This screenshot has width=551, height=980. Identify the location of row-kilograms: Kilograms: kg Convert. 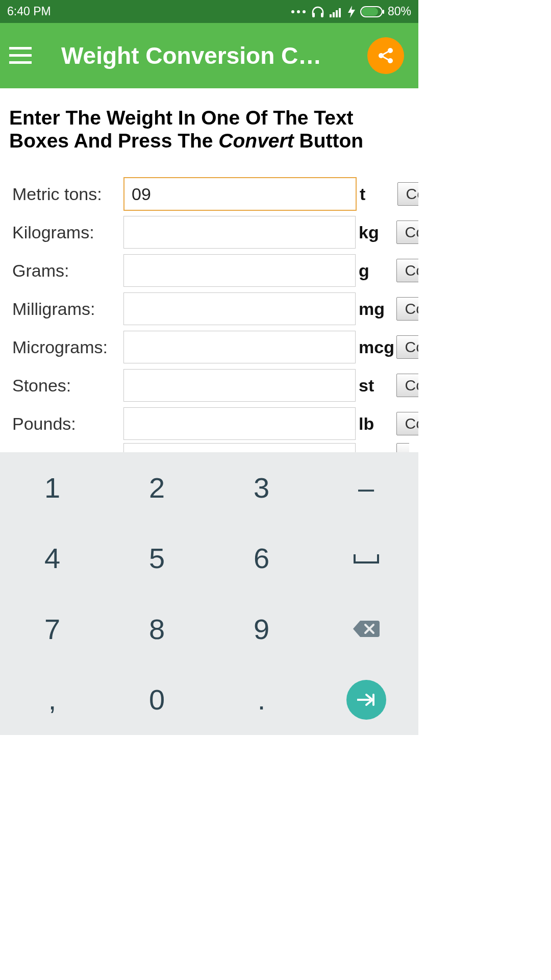
(209, 233).